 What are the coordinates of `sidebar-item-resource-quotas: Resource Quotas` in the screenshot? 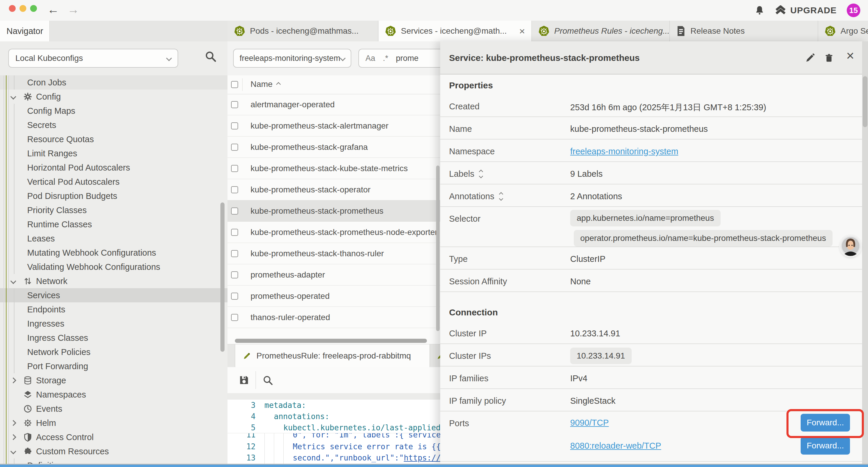 It's located at (114, 139).